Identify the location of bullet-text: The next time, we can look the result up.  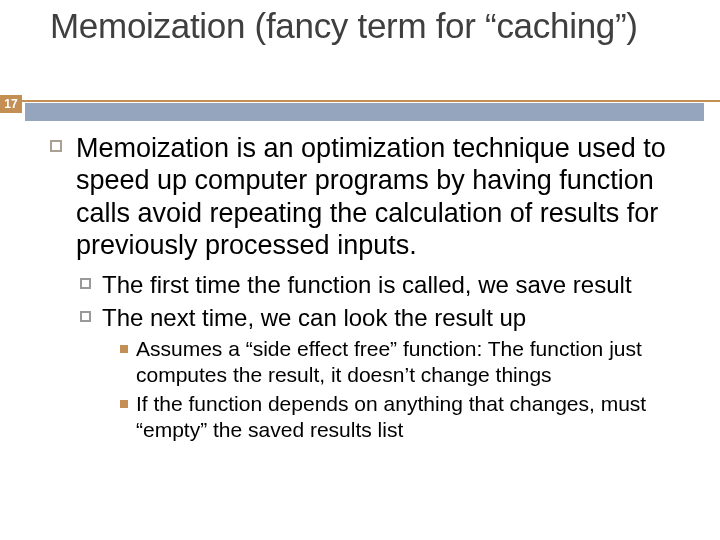
(314, 318).